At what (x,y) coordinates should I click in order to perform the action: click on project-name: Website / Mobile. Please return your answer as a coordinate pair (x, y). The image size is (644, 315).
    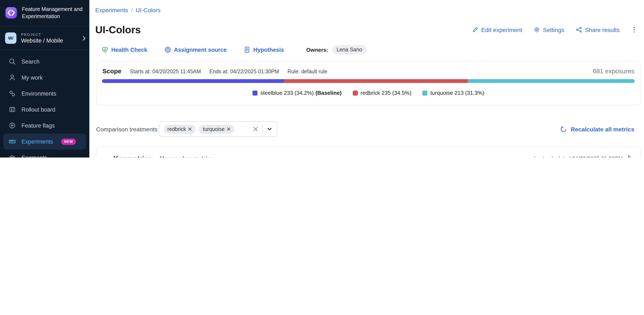
    Looking at the image, I should click on (42, 40).